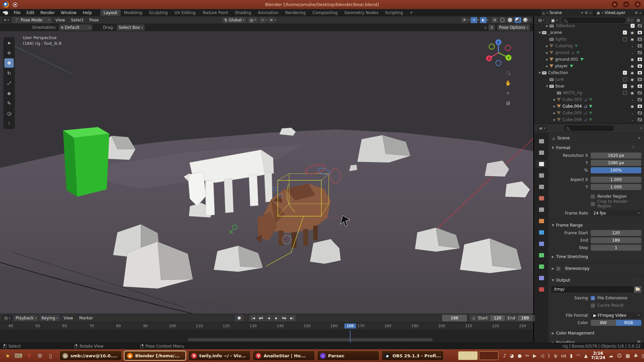  Describe the element at coordinates (616, 315) in the screenshot. I see `file-format-dropdown: ▶ FFmpeg Video▾` at that location.